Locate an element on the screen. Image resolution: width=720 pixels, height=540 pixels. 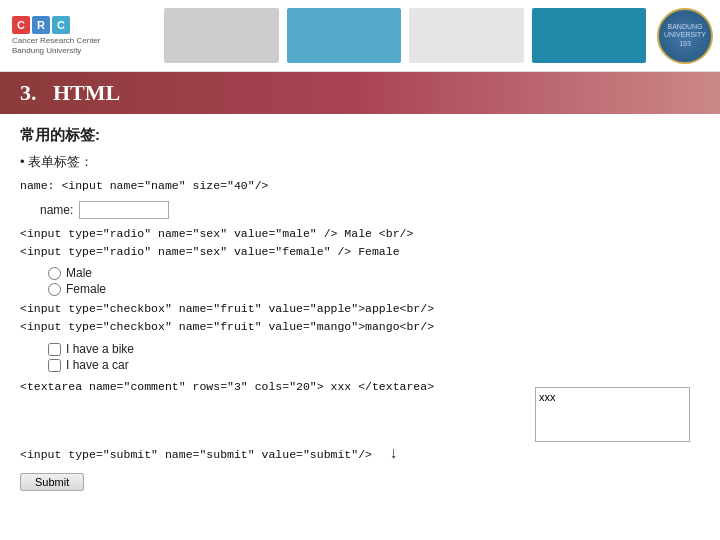
name-label: name: is located at coordinates (56, 210).